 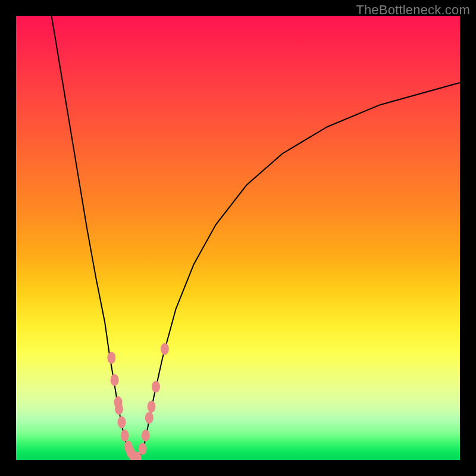 What do you see at coordinates (413, 10) in the screenshot?
I see `watermark-text: TheBottleneck.com` at bounding box center [413, 10].